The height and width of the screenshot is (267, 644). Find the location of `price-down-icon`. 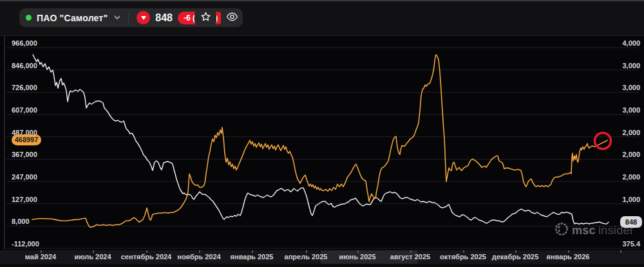

price-down-icon is located at coordinates (143, 18).